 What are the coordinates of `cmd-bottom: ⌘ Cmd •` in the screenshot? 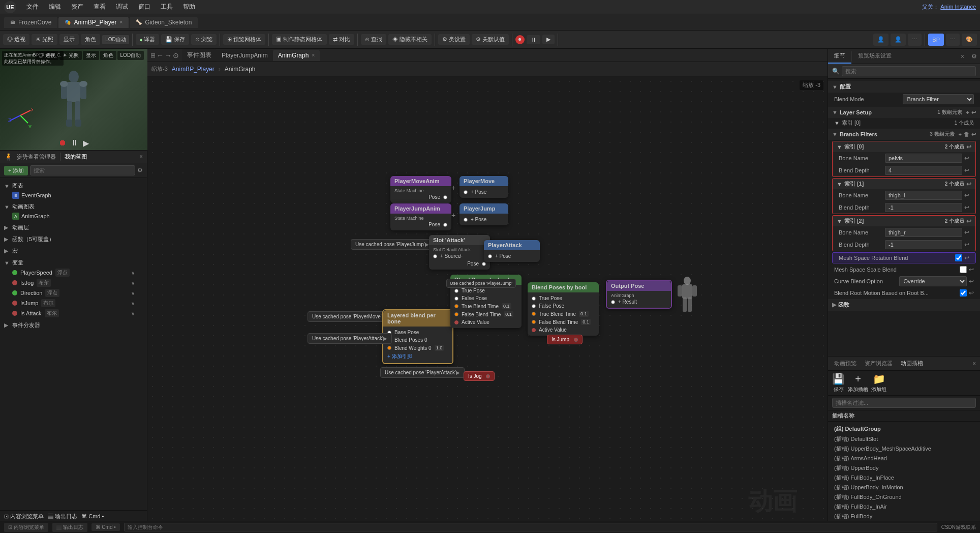 It's located at (106, 527).